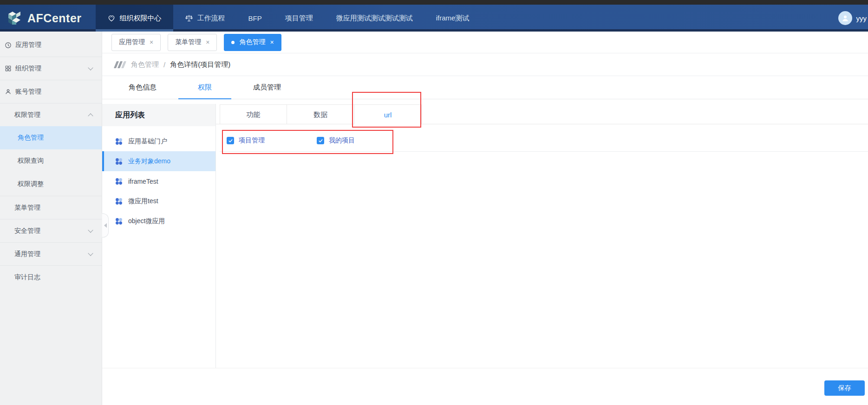 The width and height of the screenshot is (868, 405). I want to click on topnav-item-bfp: BFP, so click(255, 18).